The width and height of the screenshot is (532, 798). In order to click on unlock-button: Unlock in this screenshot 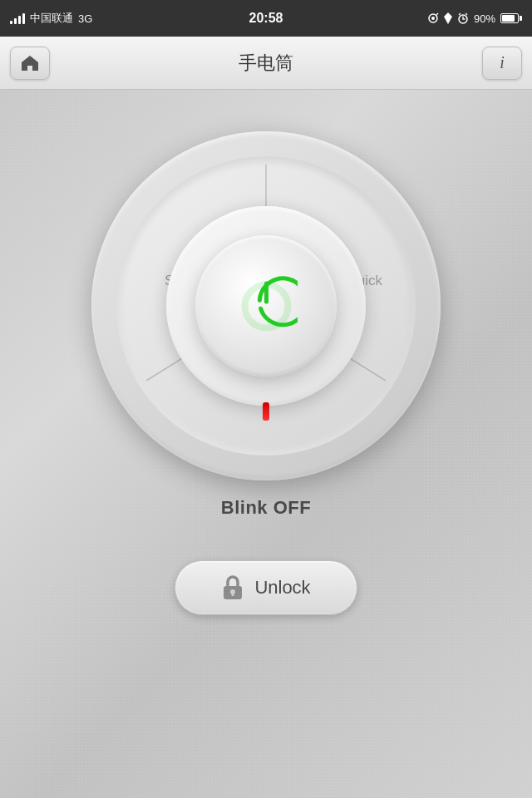, I will do `click(266, 588)`.